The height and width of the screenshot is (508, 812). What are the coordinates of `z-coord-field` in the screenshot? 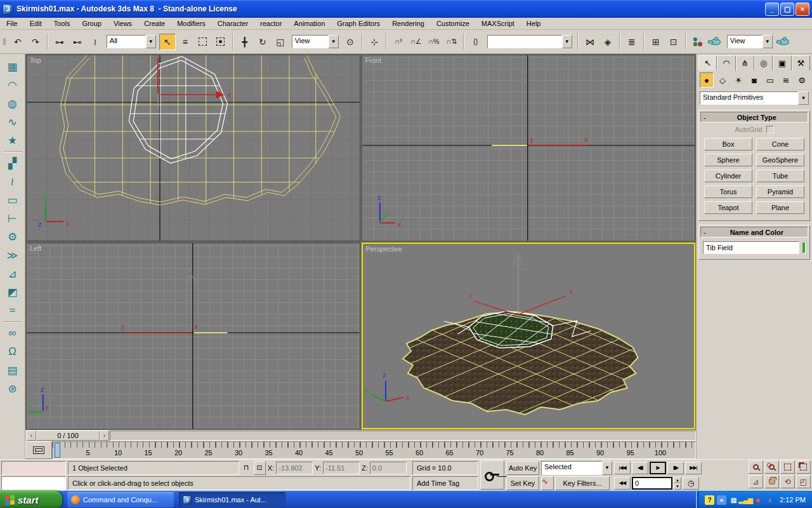 It's located at (388, 468).